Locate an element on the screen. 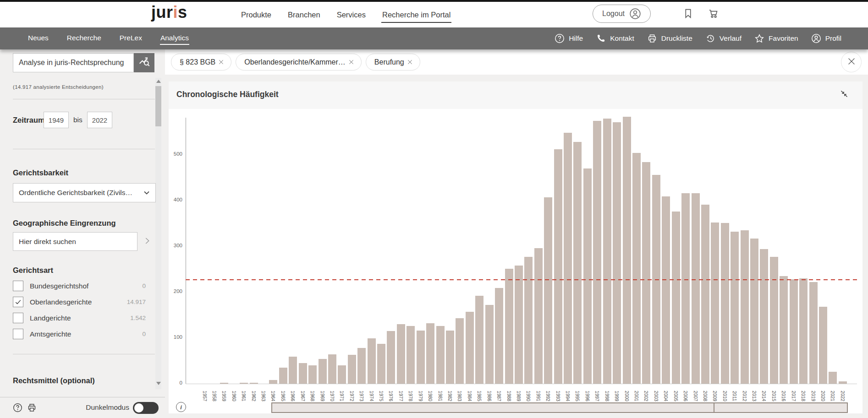  close-analysis-button is located at coordinates (852, 62).